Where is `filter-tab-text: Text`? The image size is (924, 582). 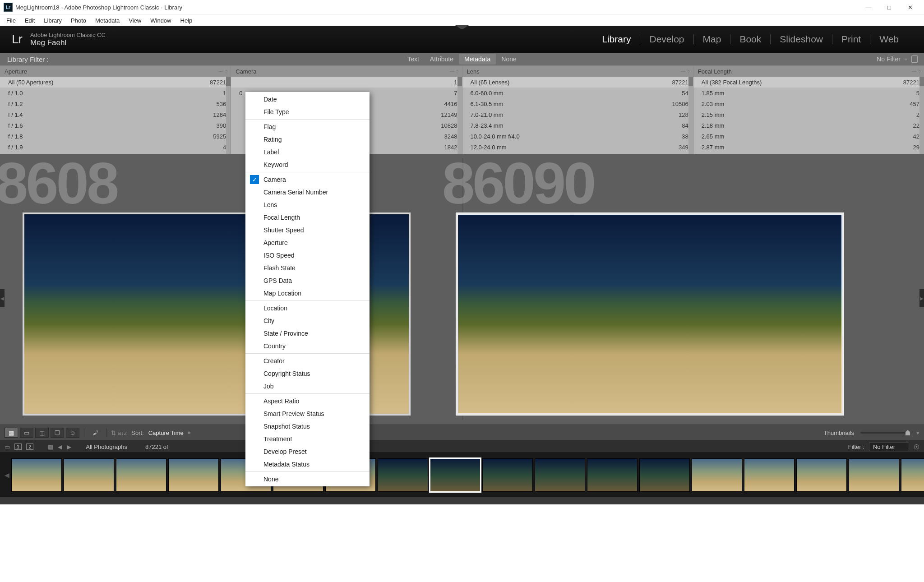
filter-tab-text: Text is located at coordinates (413, 59).